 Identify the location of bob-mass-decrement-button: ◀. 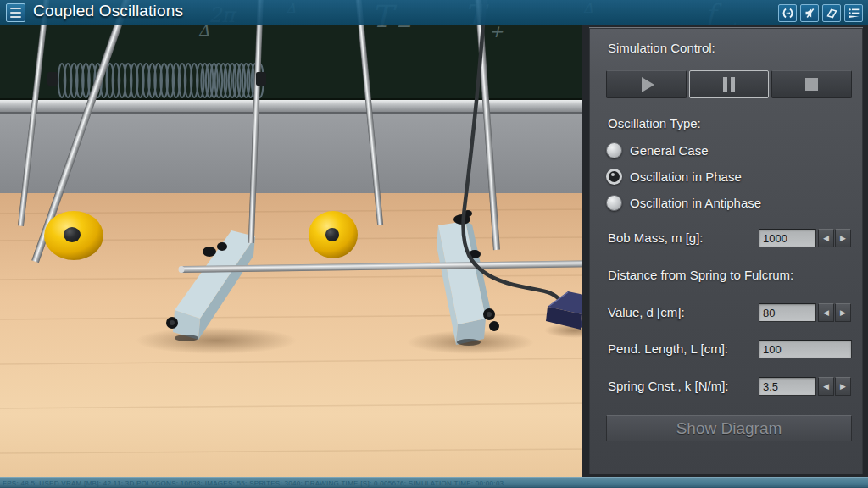
(826, 238).